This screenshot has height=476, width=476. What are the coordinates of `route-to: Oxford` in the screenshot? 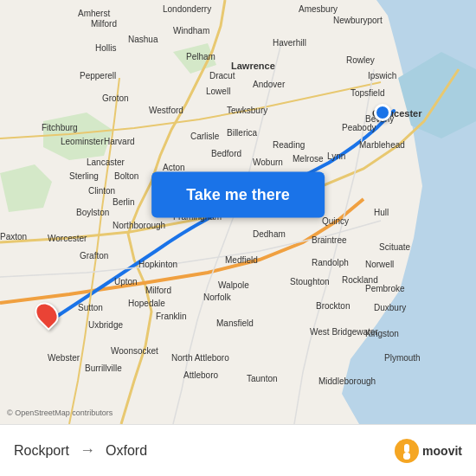 It's located at (126, 451).